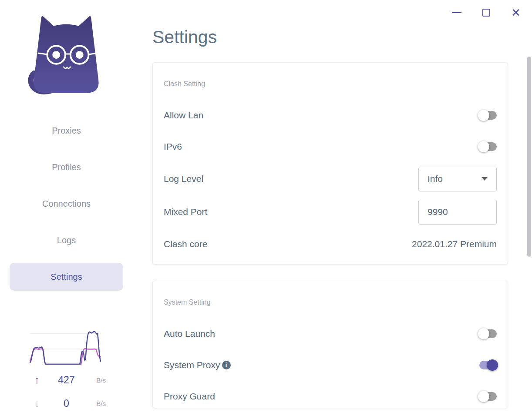  I want to click on allow-lan-label: Allow Lan, so click(184, 115).